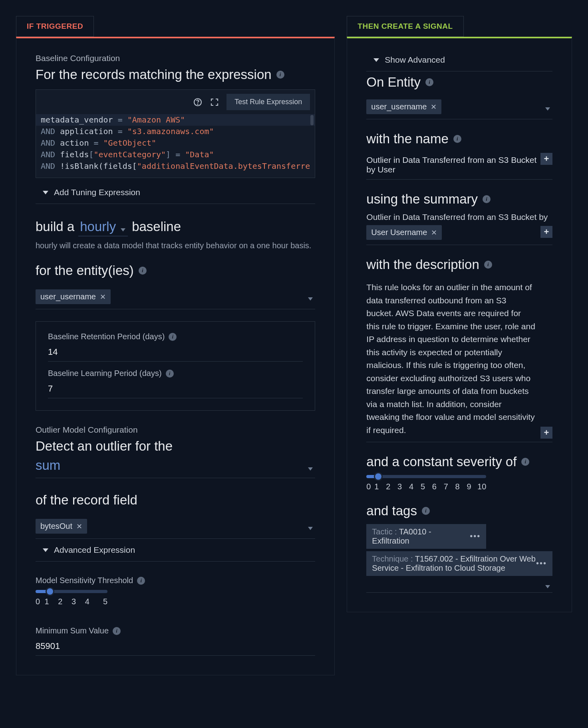 The height and width of the screenshot is (728, 588). What do you see at coordinates (55, 26) in the screenshot?
I see `tab-if-triggered: IF TRIGGERED` at bounding box center [55, 26].